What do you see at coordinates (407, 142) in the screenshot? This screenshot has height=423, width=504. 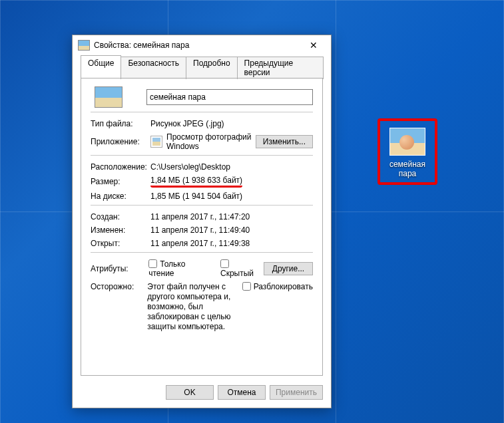 I see `image-thumbnail-icon` at bounding box center [407, 142].